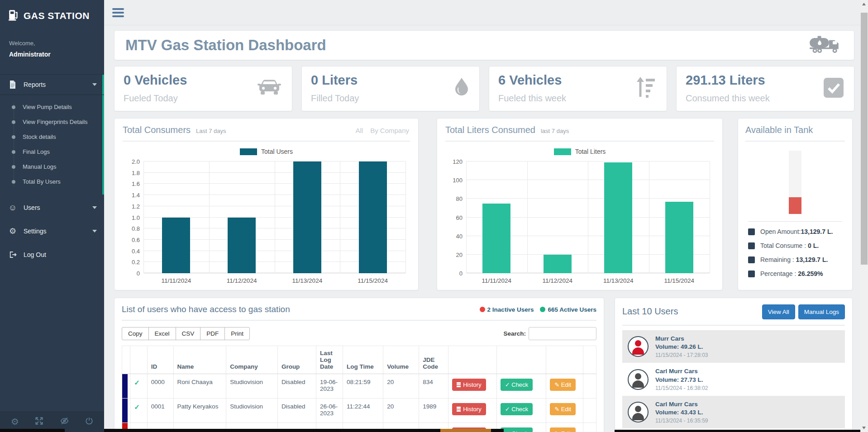 The width and height of the screenshot is (868, 432). What do you see at coordinates (52, 14) in the screenshot?
I see `brand: GAS STATION` at bounding box center [52, 14].